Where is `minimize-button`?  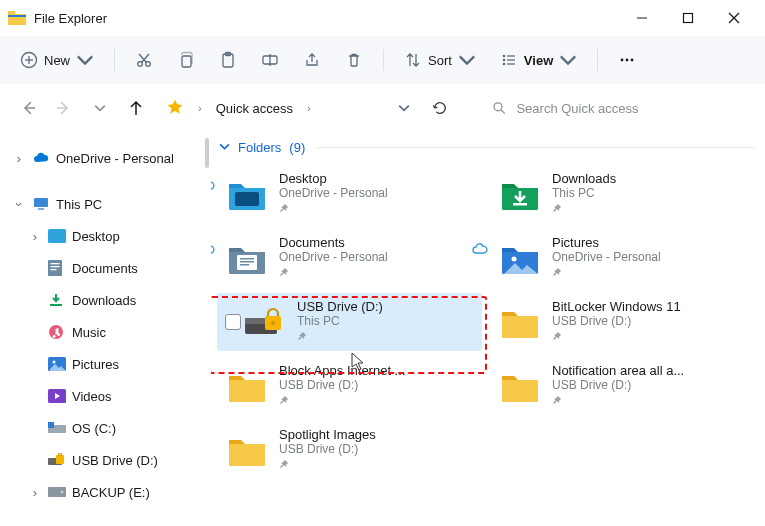
minimize-button is located at coordinates (642, 18).